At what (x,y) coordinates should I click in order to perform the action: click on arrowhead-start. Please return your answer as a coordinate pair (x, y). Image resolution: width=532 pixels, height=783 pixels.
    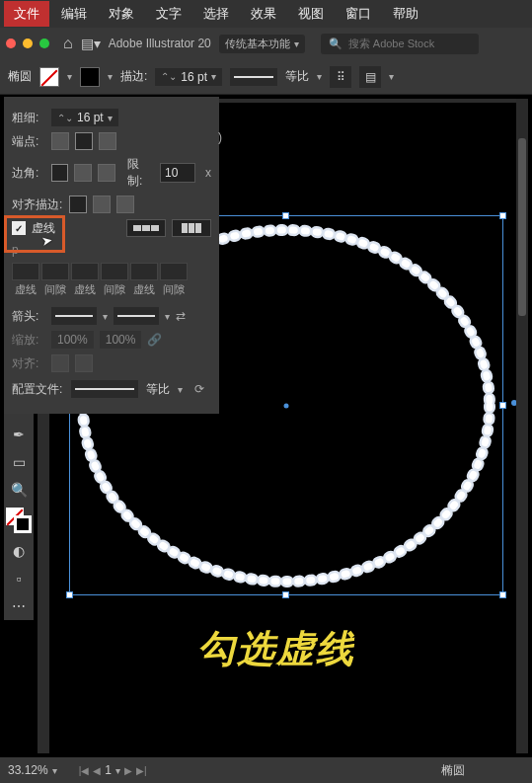
    Looking at the image, I should click on (74, 316).